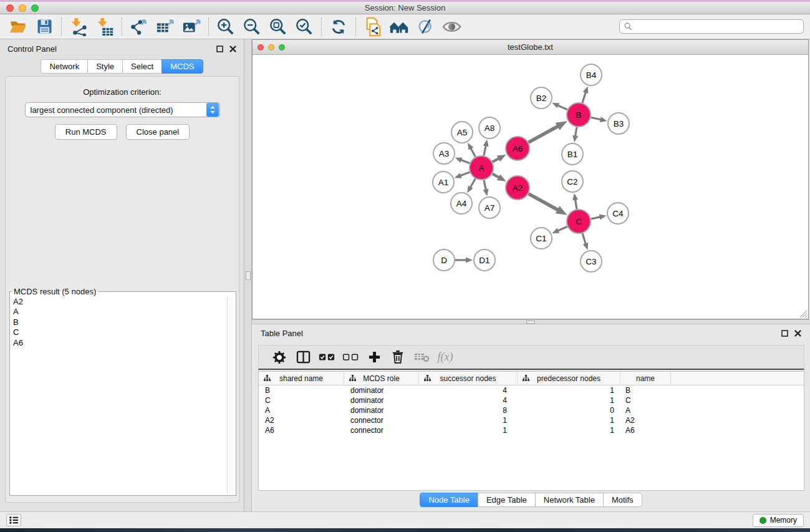 The width and height of the screenshot is (810, 532). I want to click on import-table-button, so click(105, 27).